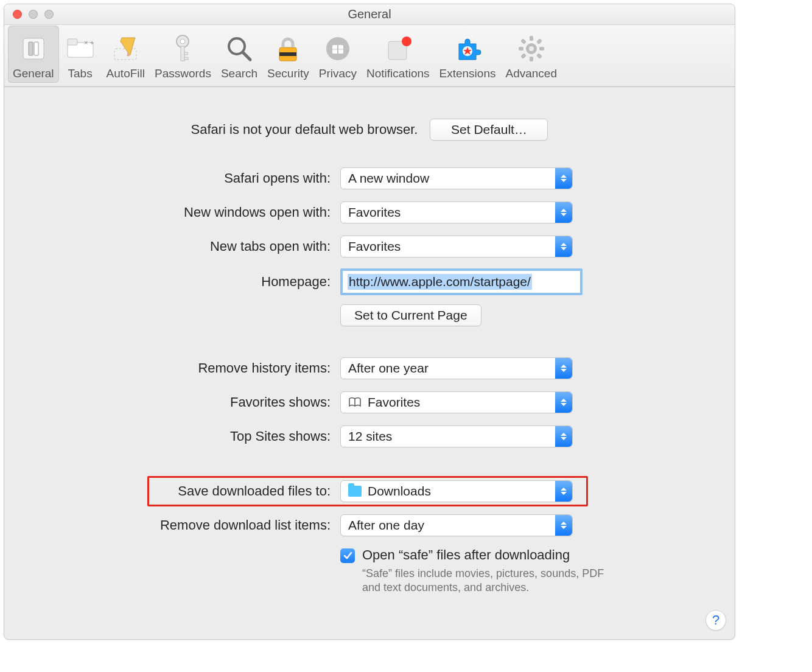  What do you see at coordinates (321, 581) in the screenshot?
I see `open-safe-files-help: “Safe” files include movies, pictures, s…` at bounding box center [321, 581].